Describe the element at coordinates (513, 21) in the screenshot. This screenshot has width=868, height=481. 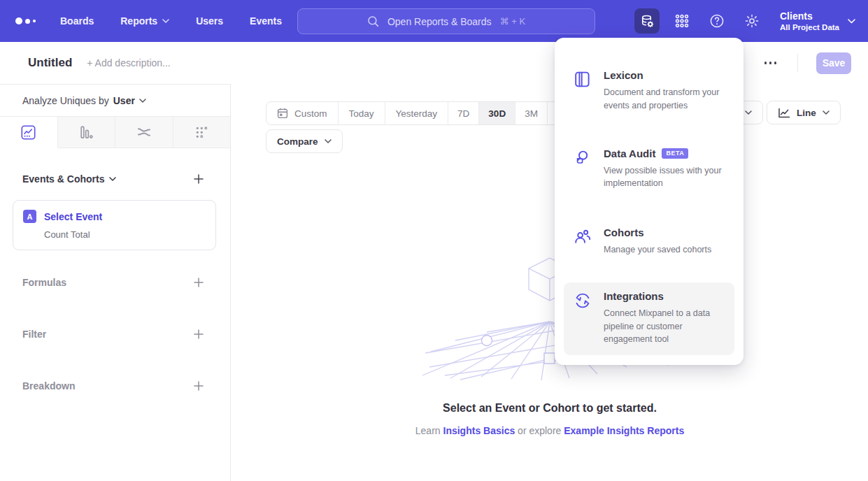
I see `search-shortcut-hint: ⌘ + K` at that location.